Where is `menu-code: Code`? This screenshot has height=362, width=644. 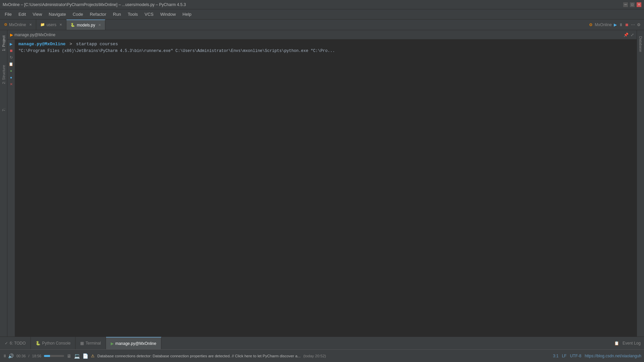 menu-code: Code is located at coordinates (78, 14).